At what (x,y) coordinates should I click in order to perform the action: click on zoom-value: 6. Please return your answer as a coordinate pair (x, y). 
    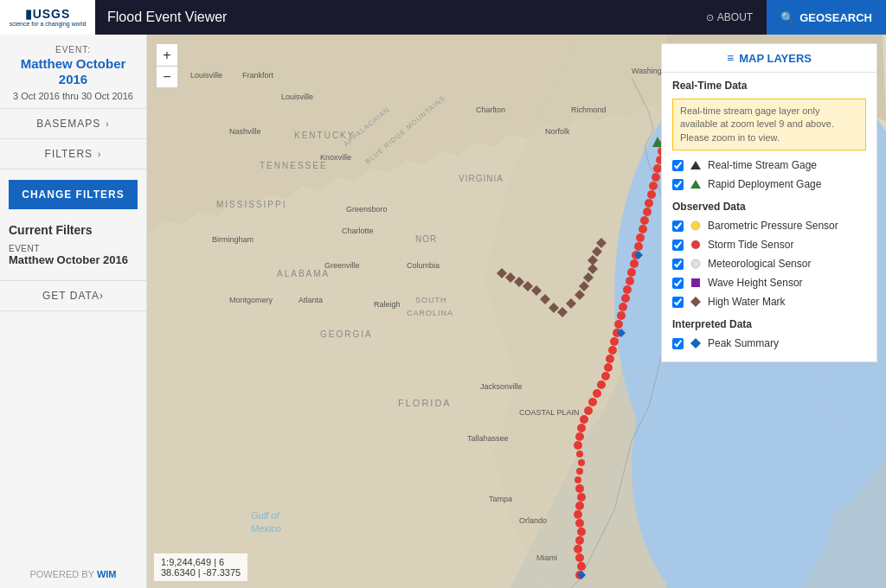
    Looking at the image, I should click on (222, 562).